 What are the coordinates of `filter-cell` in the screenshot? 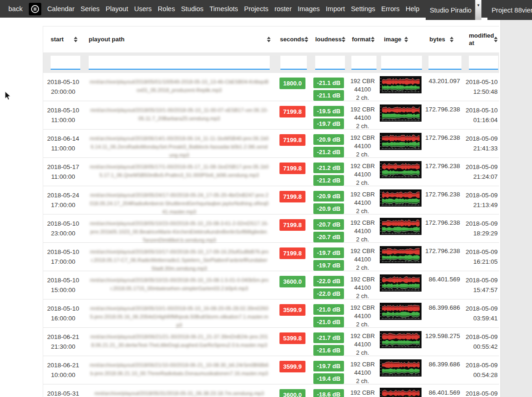 It's located at (401, 63).